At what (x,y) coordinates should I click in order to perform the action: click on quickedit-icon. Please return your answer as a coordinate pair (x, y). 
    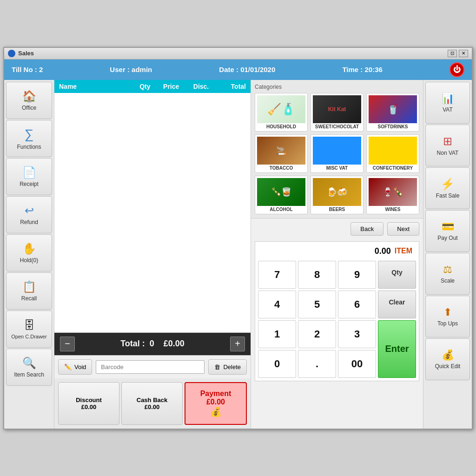
    Looking at the image, I should click on (448, 355).